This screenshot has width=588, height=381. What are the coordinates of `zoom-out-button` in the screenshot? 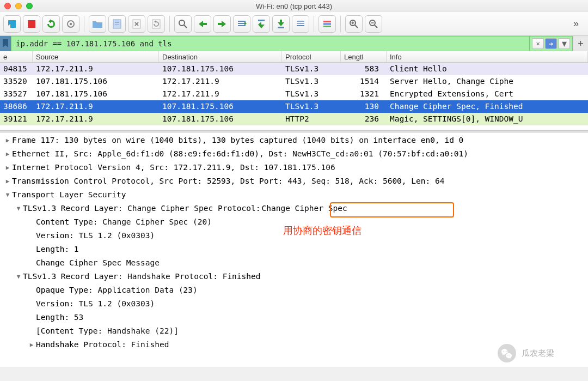 It's located at (373, 24).